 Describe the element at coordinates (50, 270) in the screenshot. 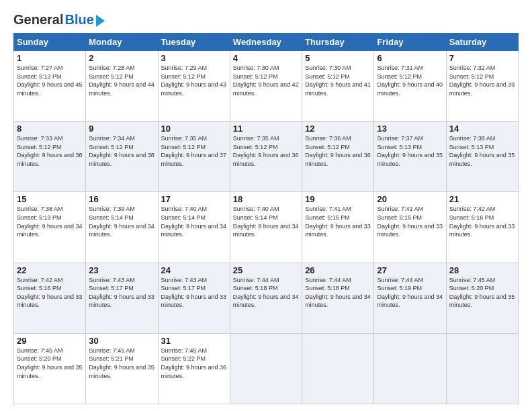

I see `day-number: 22` at that location.